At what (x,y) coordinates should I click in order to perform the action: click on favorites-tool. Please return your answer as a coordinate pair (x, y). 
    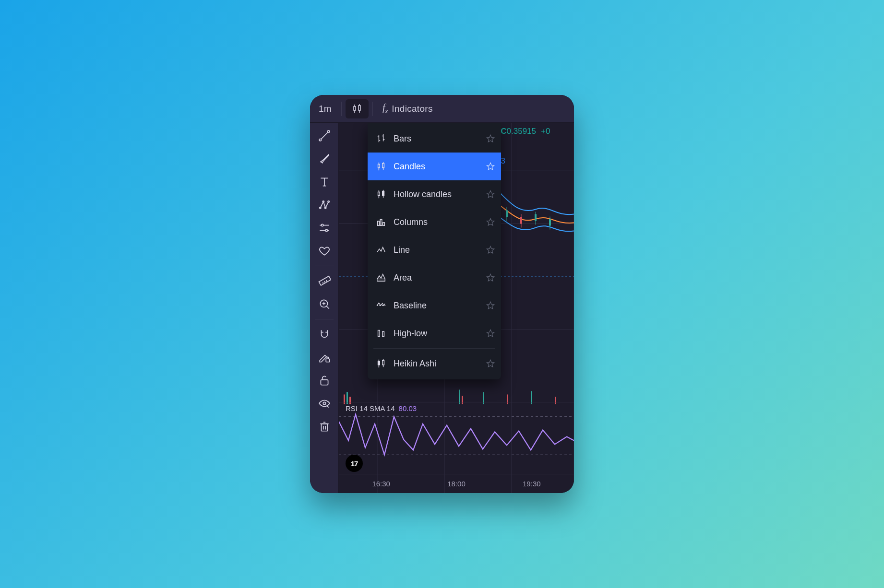
    Looking at the image, I should click on (324, 251).